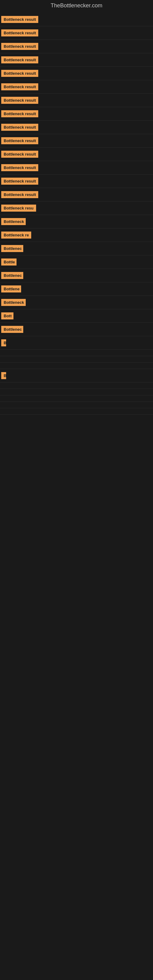  Describe the element at coordinates (76, 289) in the screenshot. I see `list-item: Bottlene` at that location.